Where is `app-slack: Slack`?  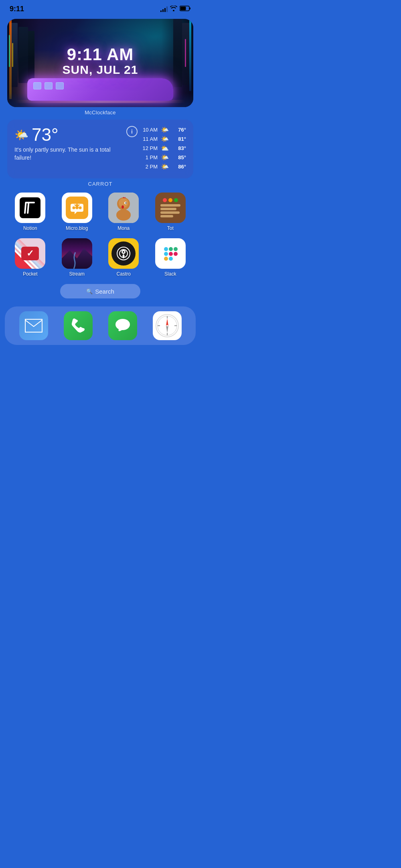
app-slack: Slack is located at coordinates (171, 258).